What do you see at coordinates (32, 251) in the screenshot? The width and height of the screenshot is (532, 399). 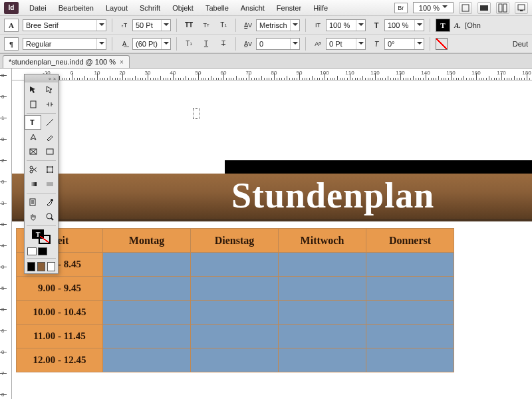 I see `default-swatch-icon` at bounding box center [32, 251].